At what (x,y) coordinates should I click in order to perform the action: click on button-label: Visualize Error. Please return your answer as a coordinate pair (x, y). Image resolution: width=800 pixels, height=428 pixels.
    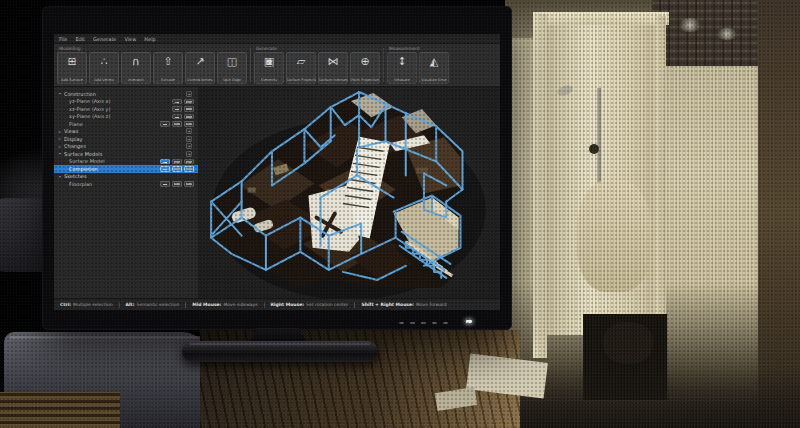
    Looking at the image, I should click on (434, 80).